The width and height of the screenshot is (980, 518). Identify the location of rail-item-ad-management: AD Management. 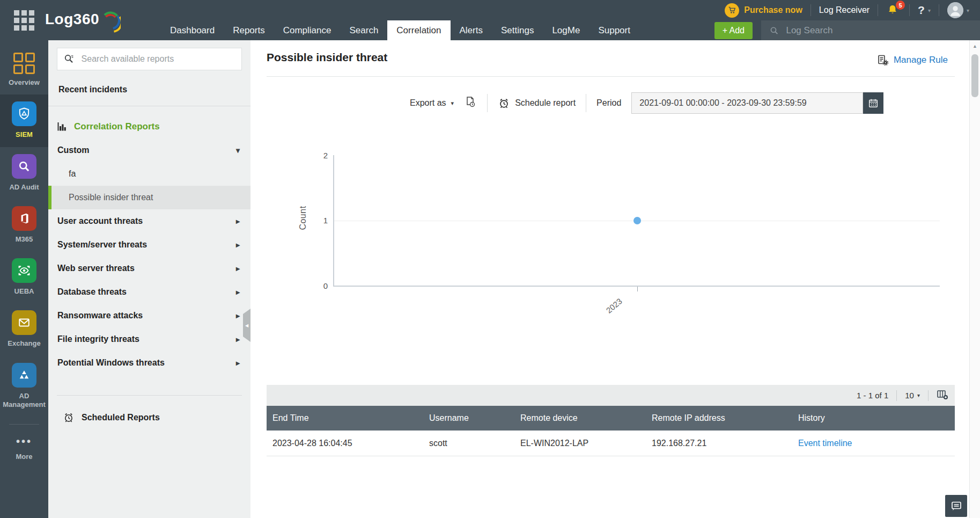
(24, 386).